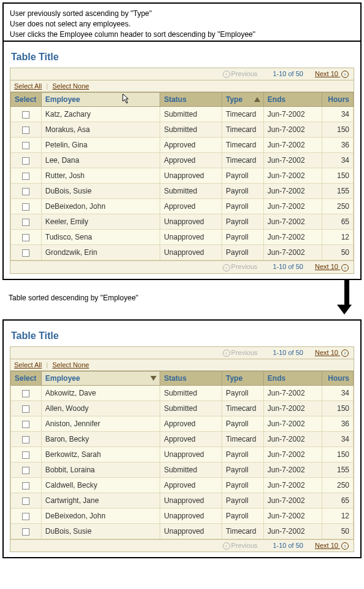  I want to click on employee-cell: Cartwright, Jane, so click(101, 500).